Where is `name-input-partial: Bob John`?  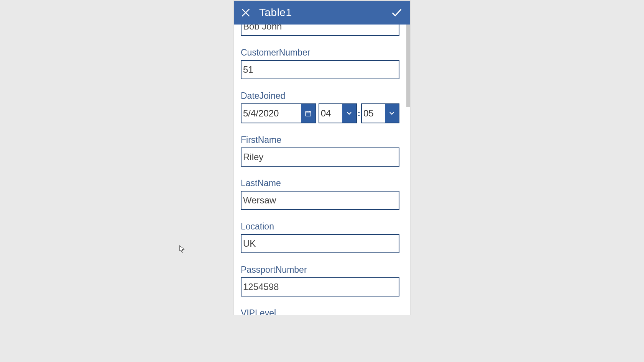 name-input-partial: Bob John is located at coordinates (320, 30).